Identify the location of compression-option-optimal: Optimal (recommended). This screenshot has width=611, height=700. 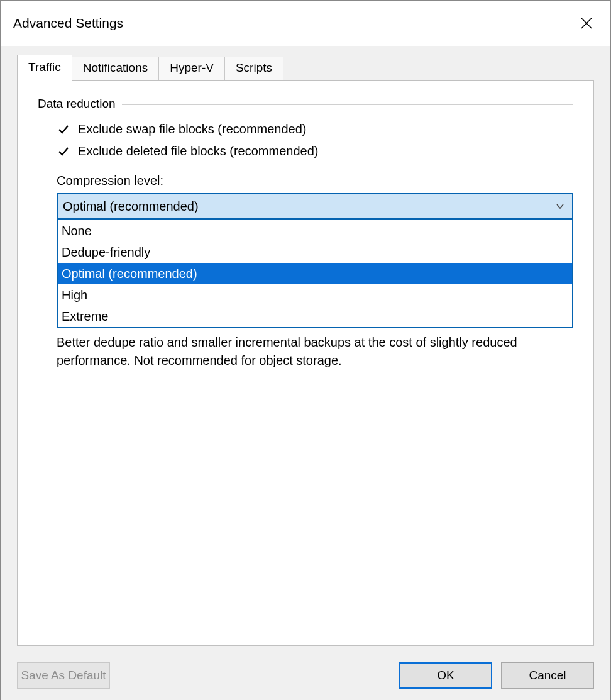
(315, 274).